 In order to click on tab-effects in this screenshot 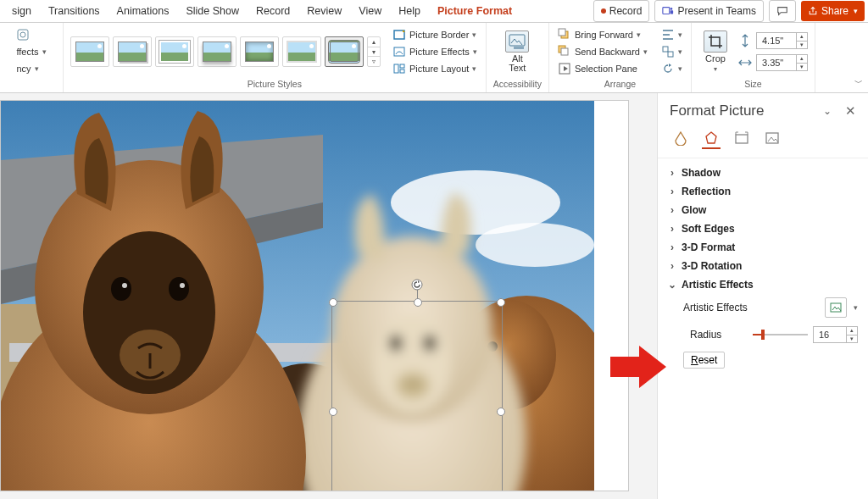, I will do `click(711, 139)`.